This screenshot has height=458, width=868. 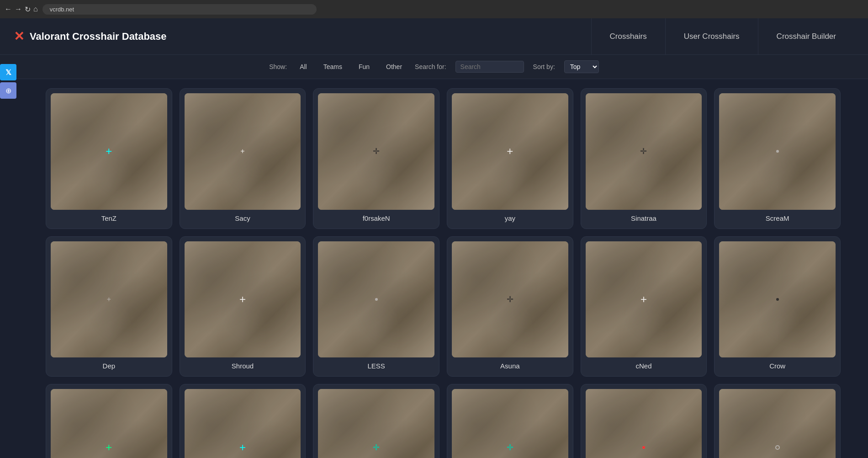 I want to click on crosshair-preview-shroud: +, so click(x=243, y=300).